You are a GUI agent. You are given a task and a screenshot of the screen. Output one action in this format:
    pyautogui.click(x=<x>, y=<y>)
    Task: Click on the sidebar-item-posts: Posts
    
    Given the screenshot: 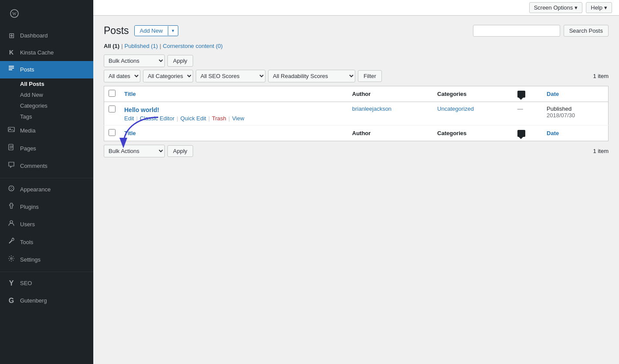 What is the action you would take?
    pyautogui.click(x=47, y=70)
    